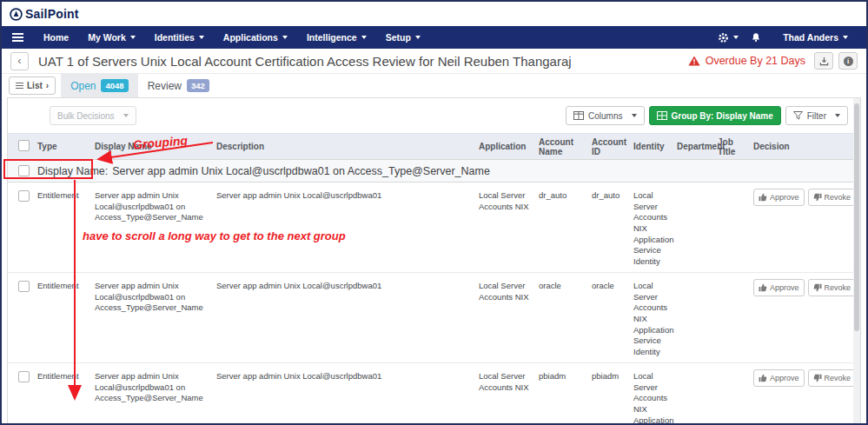 The image size is (868, 425). Describe the element at coordinates (857, 261) in the screenshot. I see `vertical-scrollbar` at that location.